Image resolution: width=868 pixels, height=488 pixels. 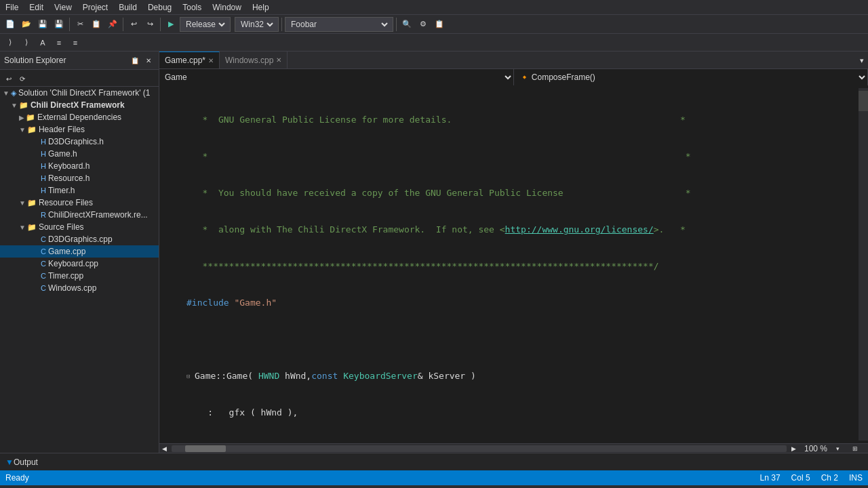 I want to click on menu-view: View, so click(x=63, y=7).